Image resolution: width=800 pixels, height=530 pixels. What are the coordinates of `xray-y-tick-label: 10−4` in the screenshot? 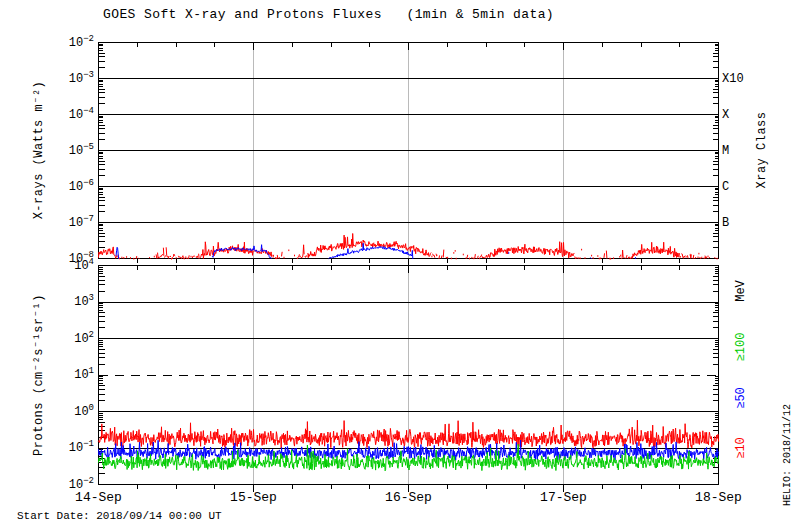 It's located at (82, 114).